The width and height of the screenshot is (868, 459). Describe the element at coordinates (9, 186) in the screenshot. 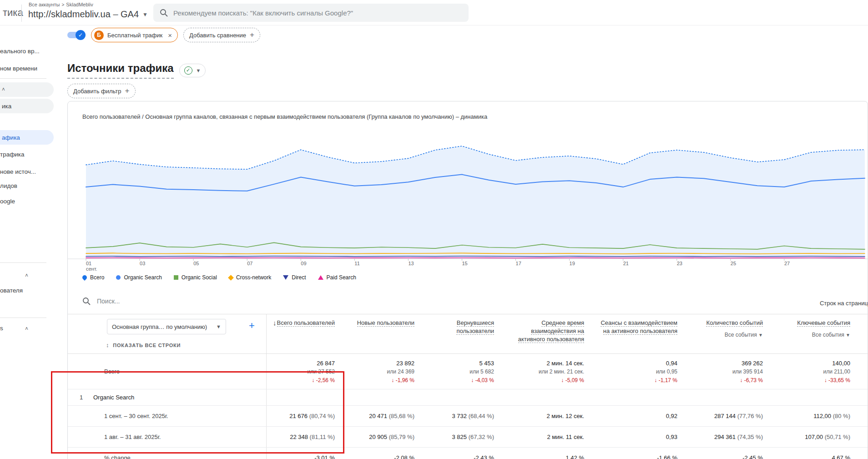

I see `sidebar-item-leads: лидов` at that location.